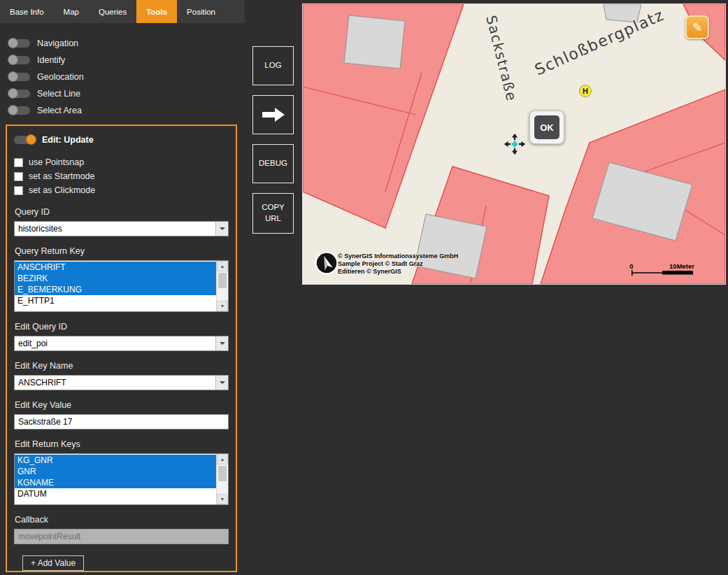 Image resolution: width=728 pixels, height=575 pixels. What do you see at coordinates (122, 367) in the screenshot?
I see `edit-key-name-label: Edit Key Name` at bounding box center [122, 367].